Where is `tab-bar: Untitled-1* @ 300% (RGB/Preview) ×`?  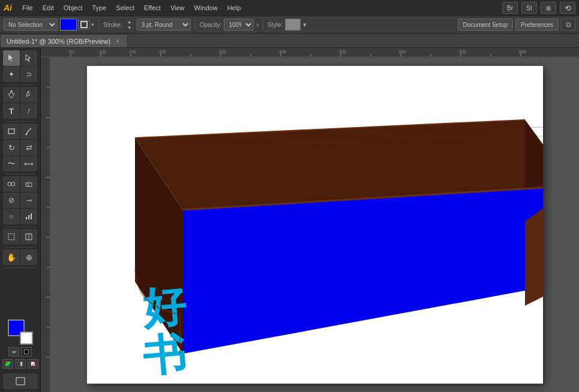 tab-bar: Untitled-1* @ 300% (RGB/Preview) × is located at coordinates (289, 41).